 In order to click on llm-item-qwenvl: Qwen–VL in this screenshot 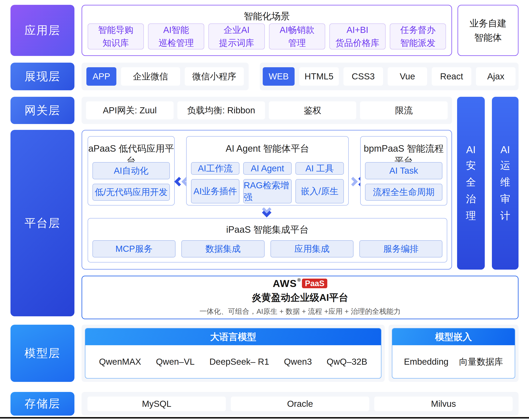, I will do `click(175, 362)`.